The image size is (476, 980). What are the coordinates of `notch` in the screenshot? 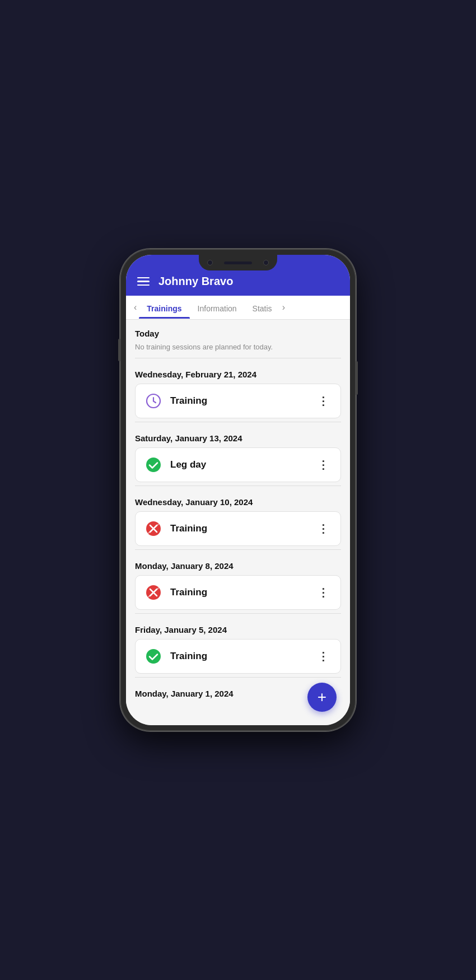 It's located at (238, 263).